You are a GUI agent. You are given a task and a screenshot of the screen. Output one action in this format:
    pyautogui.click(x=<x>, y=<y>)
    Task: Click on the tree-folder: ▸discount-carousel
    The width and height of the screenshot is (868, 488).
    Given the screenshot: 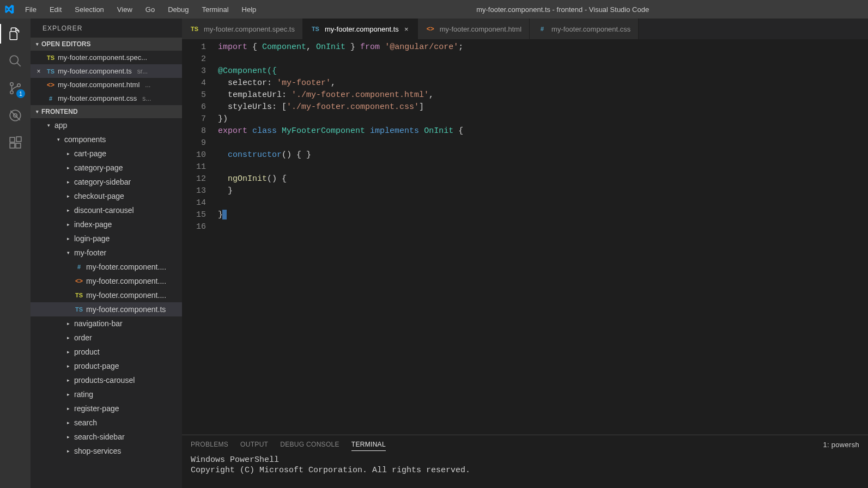 What is the action you would take?
    pyautogui.click(x=106, y=210)
    